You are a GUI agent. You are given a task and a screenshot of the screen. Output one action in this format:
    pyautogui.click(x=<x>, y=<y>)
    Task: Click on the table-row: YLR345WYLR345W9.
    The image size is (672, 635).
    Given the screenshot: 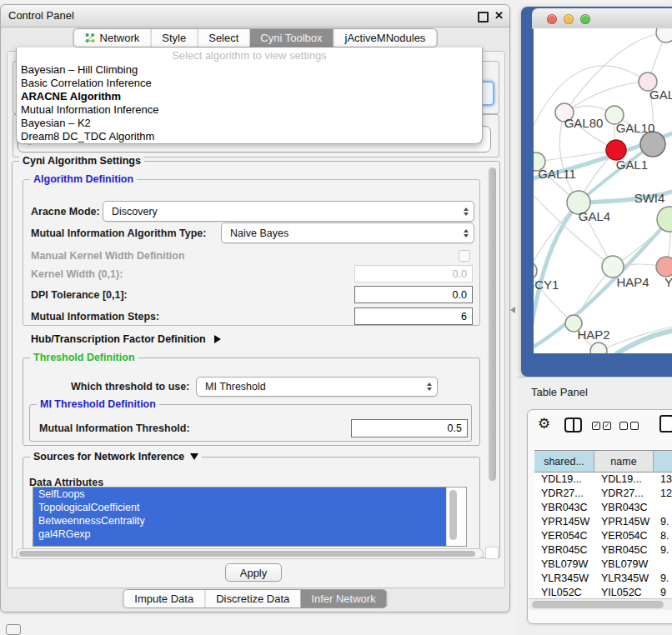 What is the action you would take?
    pyautogui.click(x=604, y=578)
    